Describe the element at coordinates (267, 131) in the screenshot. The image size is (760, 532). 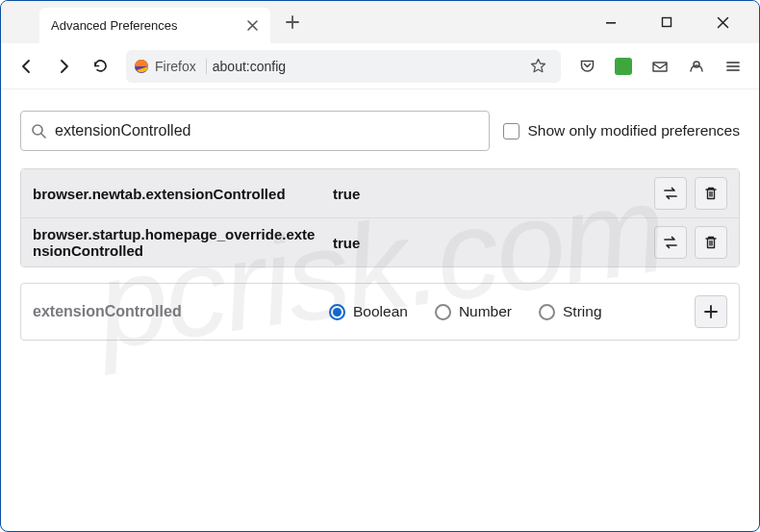
I see `search-input` at that location.